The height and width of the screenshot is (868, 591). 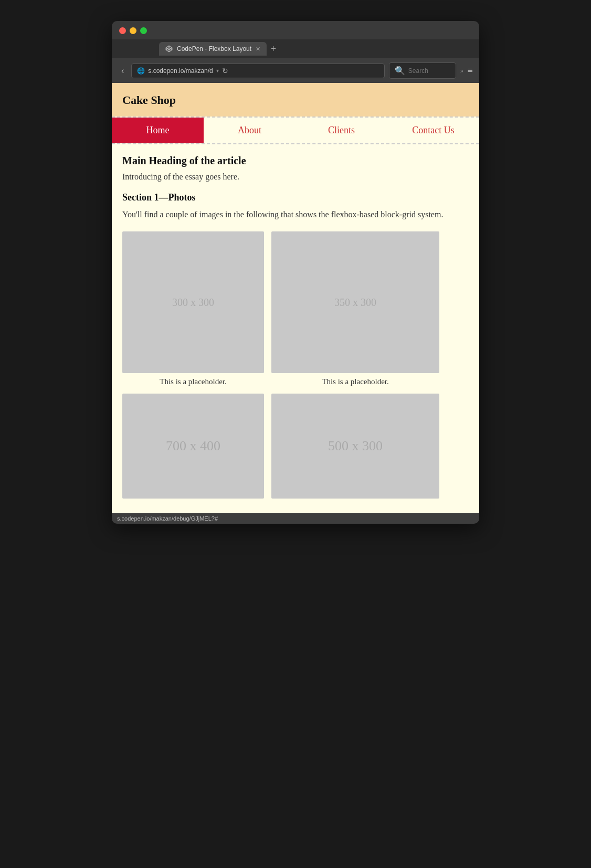 I want to click on back-button: ‹, so click(x=123, y=71).